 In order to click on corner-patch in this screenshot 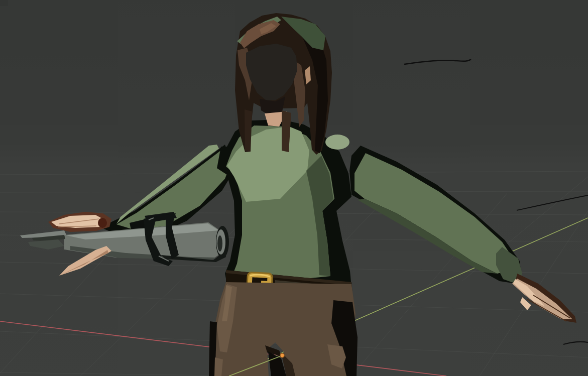, I will do `click(4, 3)`.